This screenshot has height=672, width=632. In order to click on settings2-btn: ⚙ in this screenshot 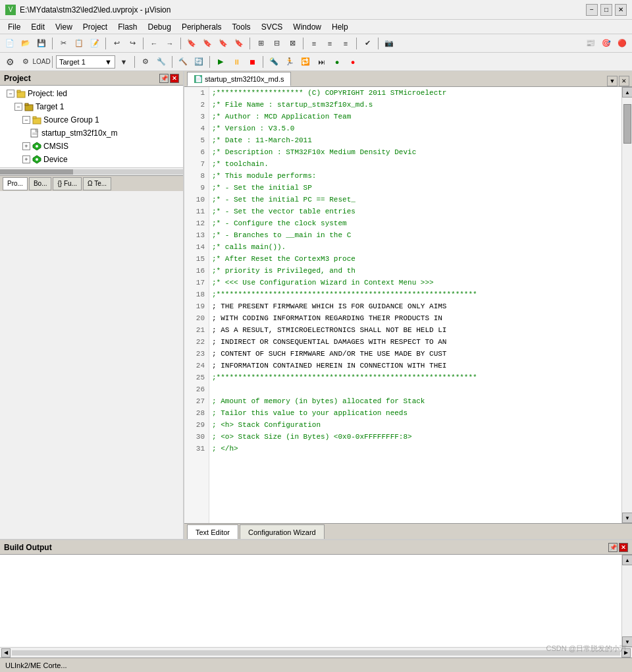, I will do `click(145, 62)`.